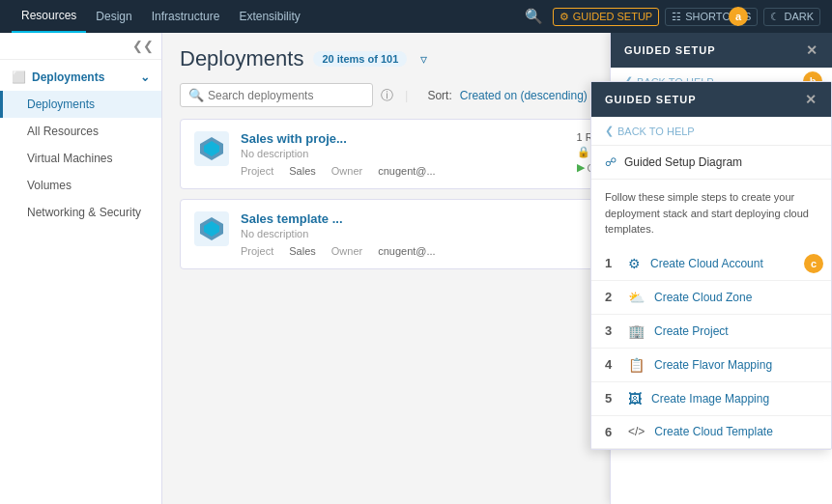 This screenshot has width=832, height=504. Describe the element at coordinates (269, 16) in the screenshot. I see `nav-extensibility: Extensibility` at that location.